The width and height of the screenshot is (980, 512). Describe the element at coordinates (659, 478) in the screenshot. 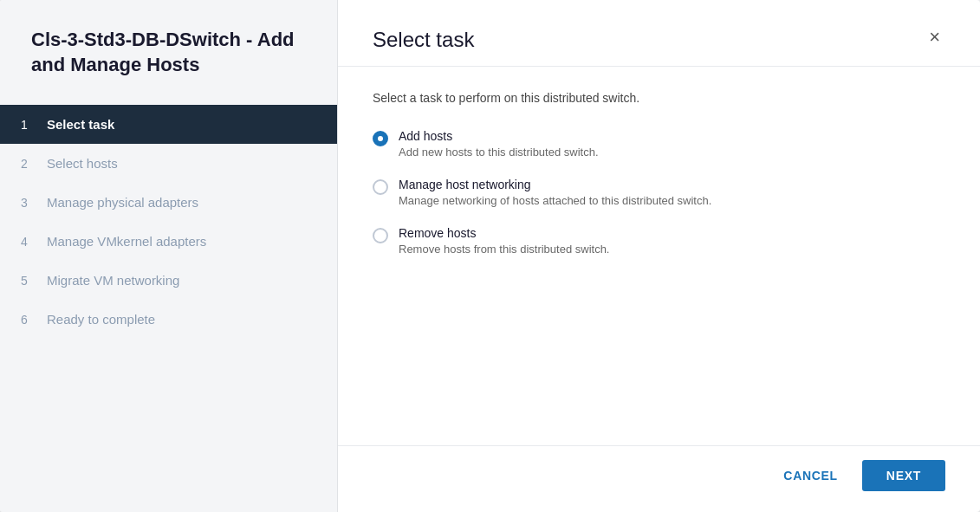

I see `content-footer: CANCEL NEXT` at that location.